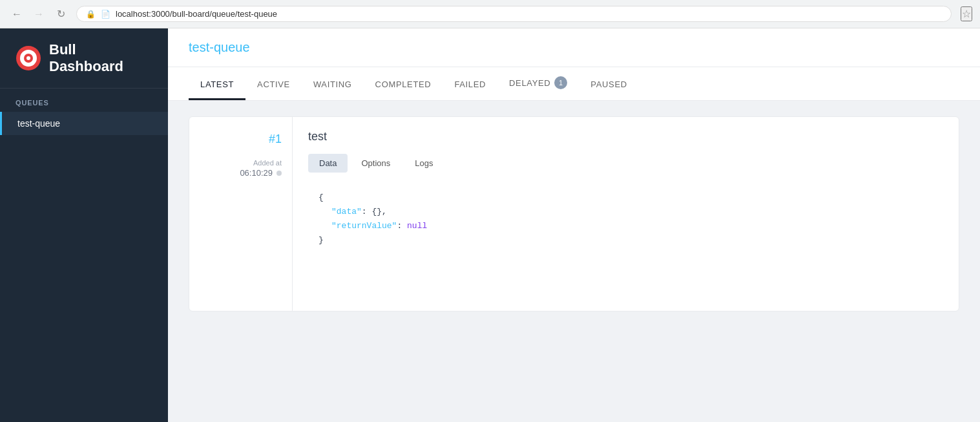 The width and height of the screenshot is (980, 422). Describe the element at coordinates (376, 163) in the screenshot. I see `job-tab-options: Options` at that location.